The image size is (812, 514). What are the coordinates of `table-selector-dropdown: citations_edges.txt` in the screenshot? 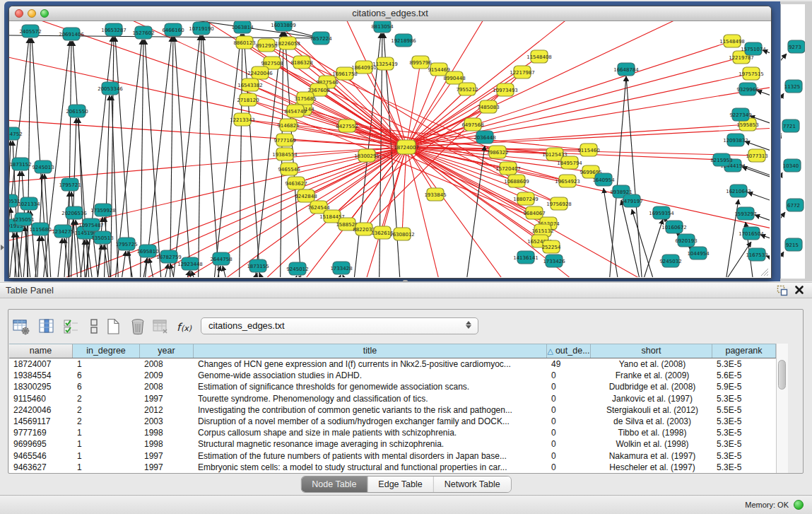 It's located at (339, 326).